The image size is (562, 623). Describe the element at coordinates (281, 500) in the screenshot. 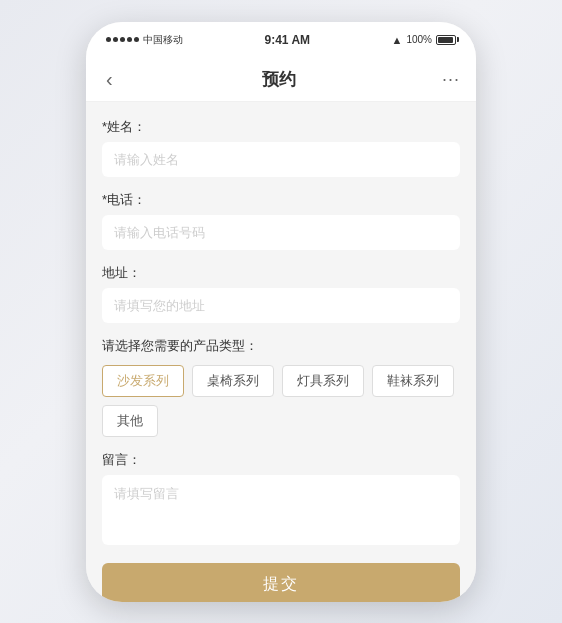

I see `message-section: 留言：` at that location.